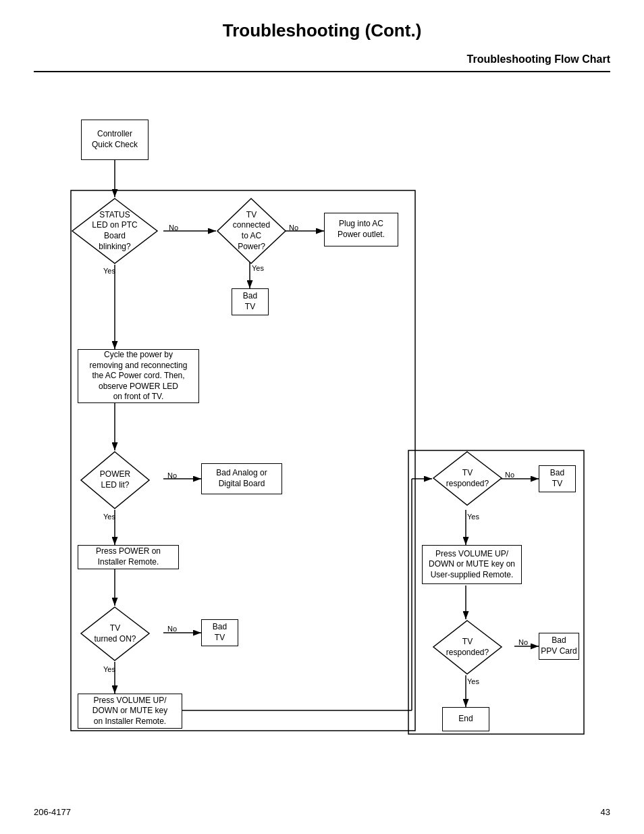 Image resolution: width=644 pixels, height=834 pixels. Describe the element at coordinates (109, 669) in the screenshot. I see `label-yes-4: Yes` at that location.